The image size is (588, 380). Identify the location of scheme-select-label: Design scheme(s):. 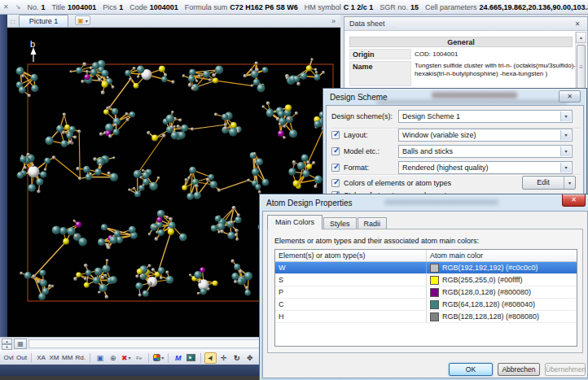
(362, 116).